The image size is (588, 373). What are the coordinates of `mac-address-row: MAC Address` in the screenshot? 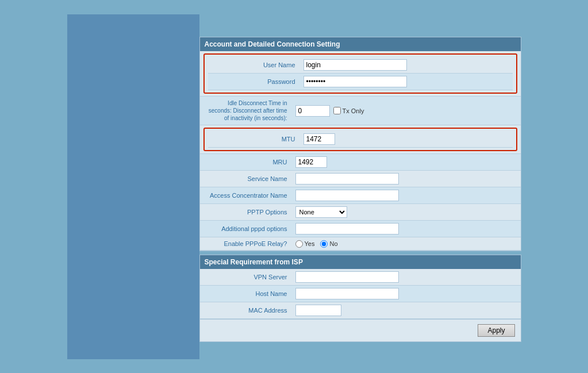 It's located at (360, 310).